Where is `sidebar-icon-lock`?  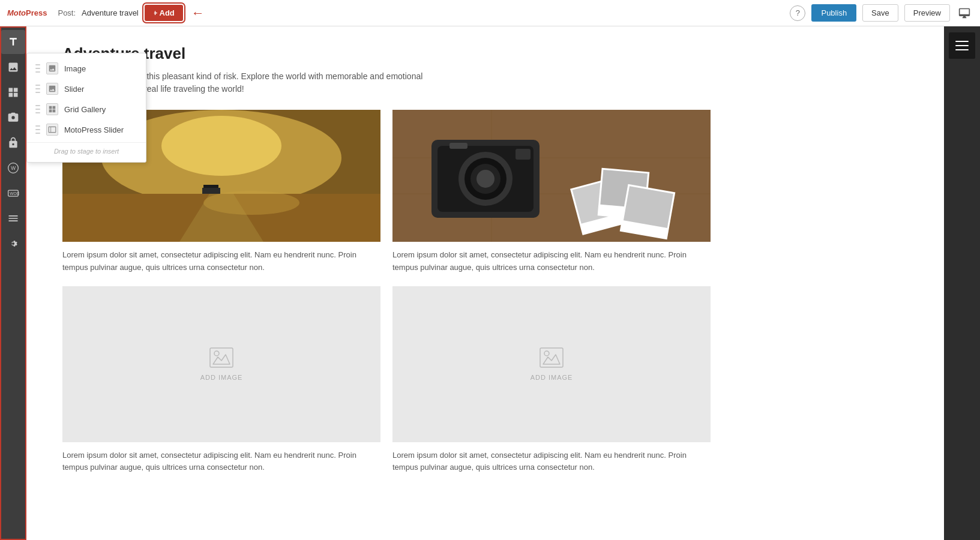 sidebar-icon-lock is located at coordinates (13, 143).